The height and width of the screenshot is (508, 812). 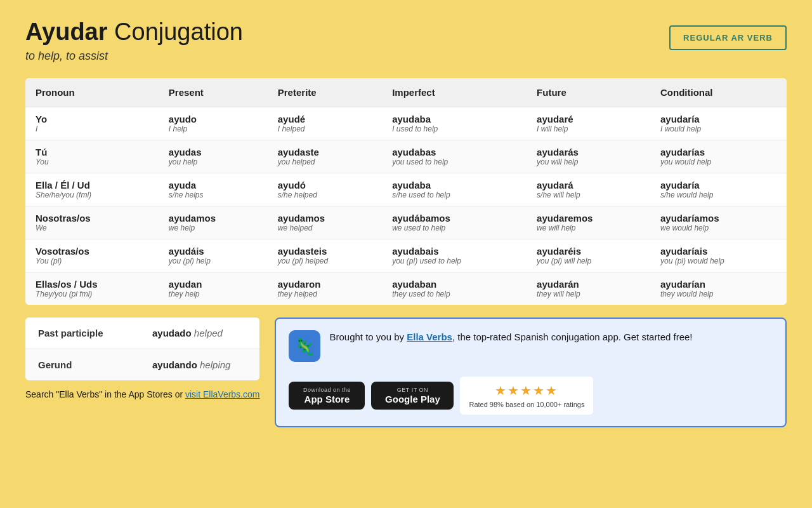 What do you see at coordinates (412, 396) in the screenshot?
I see `google-play-button: GET IT ON Google Play` at bounding box center [412, 396].